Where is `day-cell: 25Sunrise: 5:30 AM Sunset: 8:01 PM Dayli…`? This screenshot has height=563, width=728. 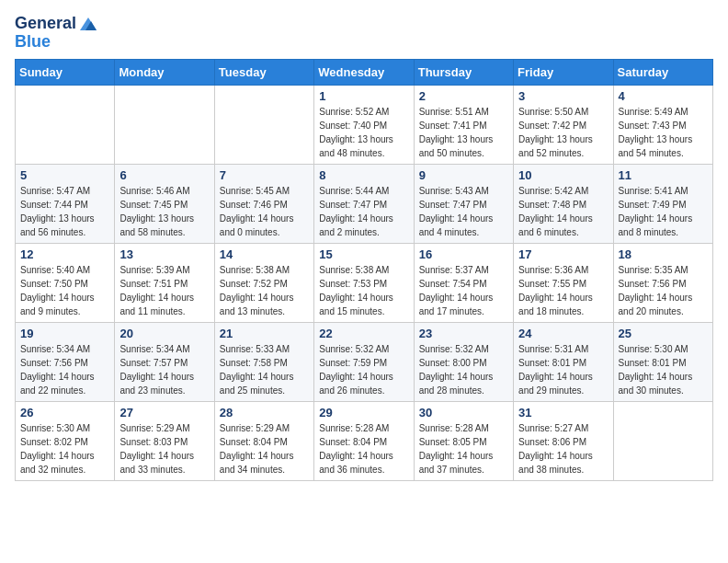
day-cell: 25Sunrise: 5:30 AM Sunset: 8:01 PM Dayli… is located at coordinates (663, 362).